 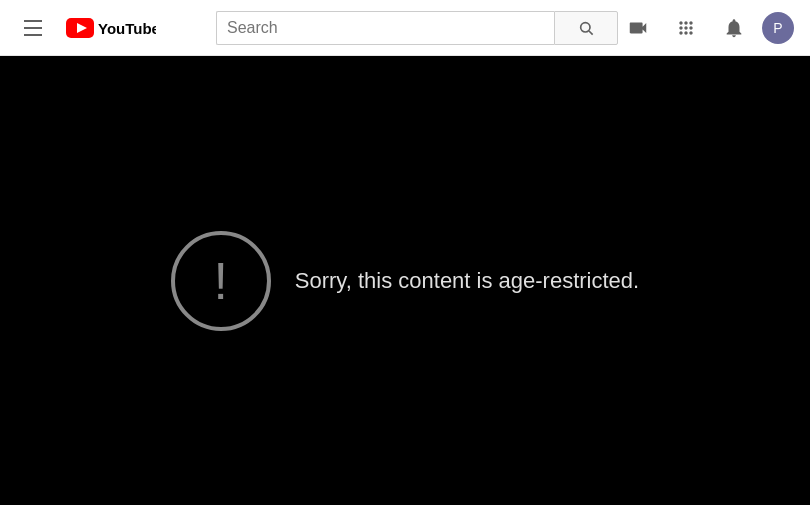 What do you see at coordinates (467, 281) in the screenshot?
I see `age-restricted-text: Sorry, this content is age-restricted.` at bounding box center [467, 281].